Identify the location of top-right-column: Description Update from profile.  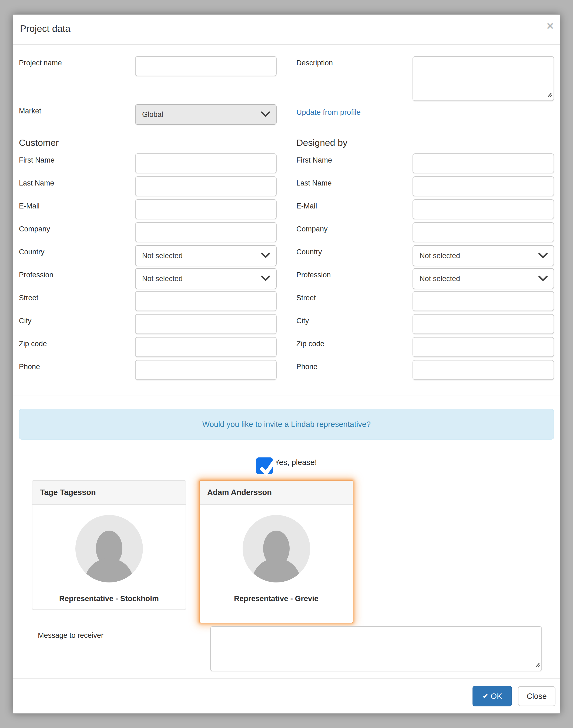
(425, 92).